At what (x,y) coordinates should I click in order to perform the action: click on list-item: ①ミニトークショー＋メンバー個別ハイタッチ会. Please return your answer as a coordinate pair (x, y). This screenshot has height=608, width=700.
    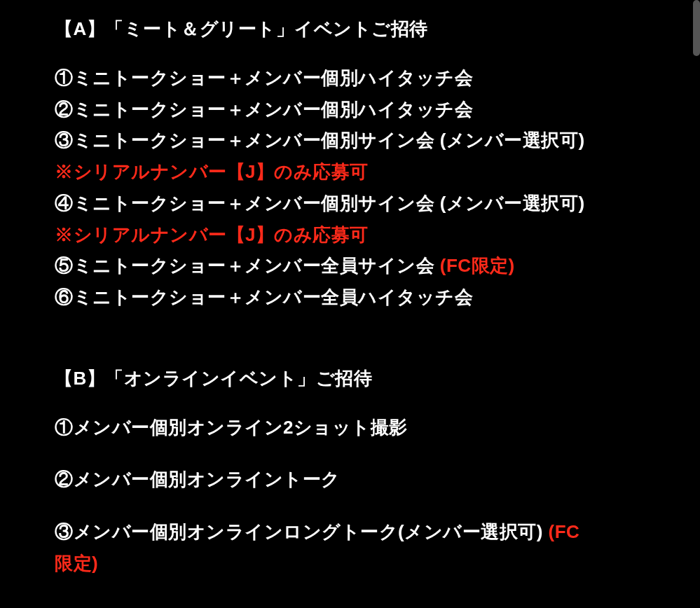
    Looking at the image, I should click on (350, 78).